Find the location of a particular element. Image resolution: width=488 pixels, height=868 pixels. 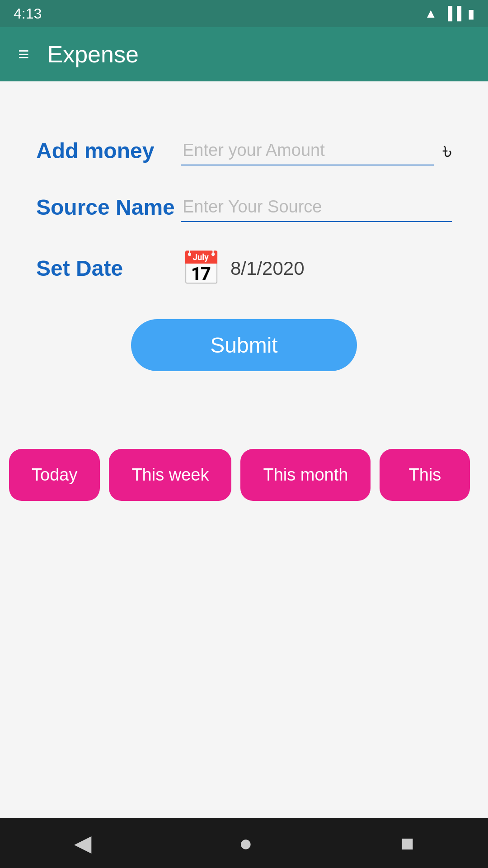

filter-tab-this-month: This month is located at coordinates (305, 475).